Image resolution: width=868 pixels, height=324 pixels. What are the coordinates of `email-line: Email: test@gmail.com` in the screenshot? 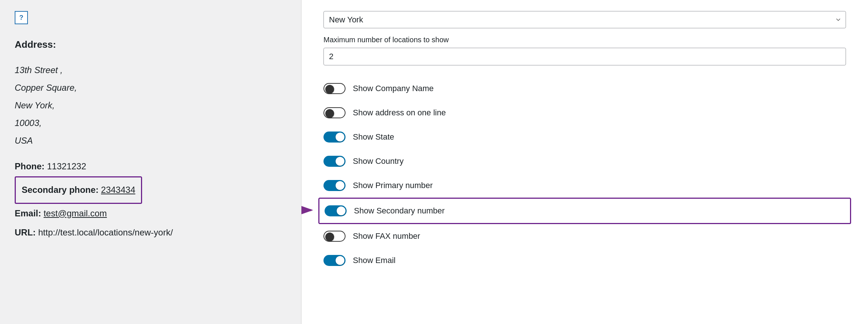 It's located at (151, 214).